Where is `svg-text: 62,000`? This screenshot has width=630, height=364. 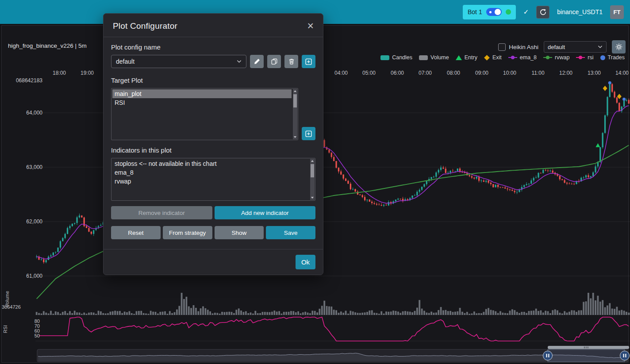
svg-text: 62,000 is located at coordinates (35, 222).